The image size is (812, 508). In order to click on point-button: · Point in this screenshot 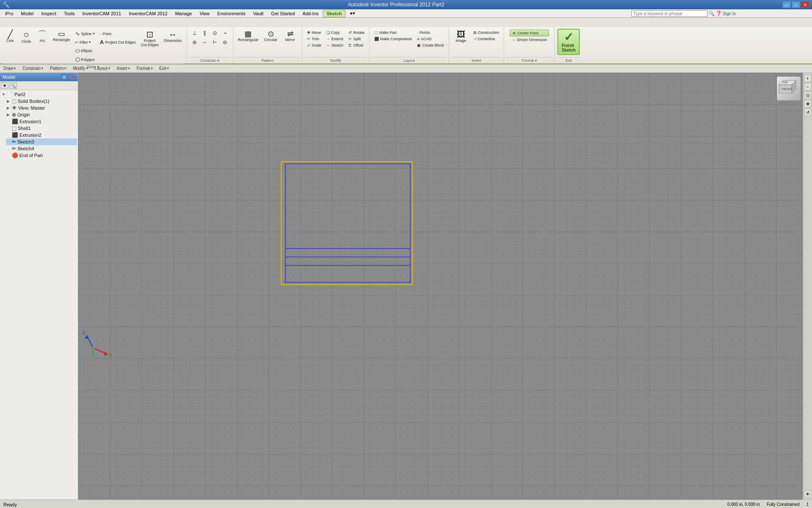, I will do `click(118, 34)`.